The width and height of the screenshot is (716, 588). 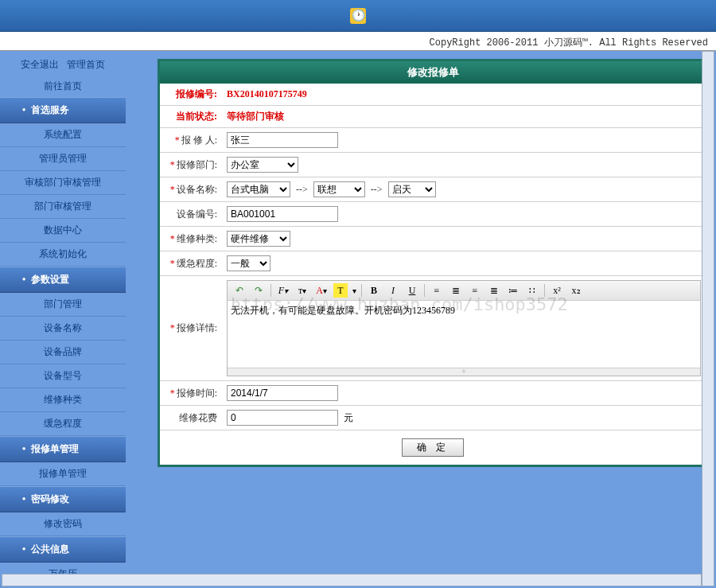 What do you see at coordinates (456, 290) in the screenshot?
I see `align-center-icon: ≣` at bounding box center [456, 290].